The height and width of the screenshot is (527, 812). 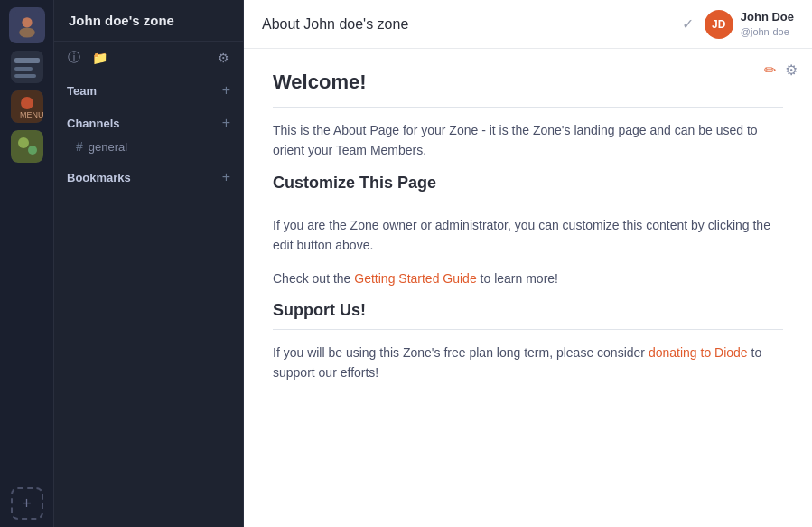 I want to click on donate-link: donating to Diode, so click(x=698, y=353).